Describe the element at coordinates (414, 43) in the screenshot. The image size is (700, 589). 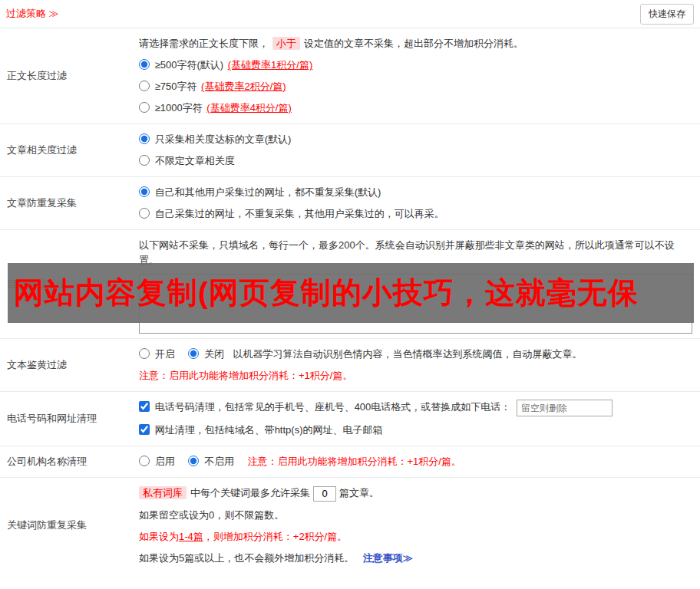
I see `intro-text-post: 设定值的文章不采集，超出部分不增加积分消耗。` at that location.